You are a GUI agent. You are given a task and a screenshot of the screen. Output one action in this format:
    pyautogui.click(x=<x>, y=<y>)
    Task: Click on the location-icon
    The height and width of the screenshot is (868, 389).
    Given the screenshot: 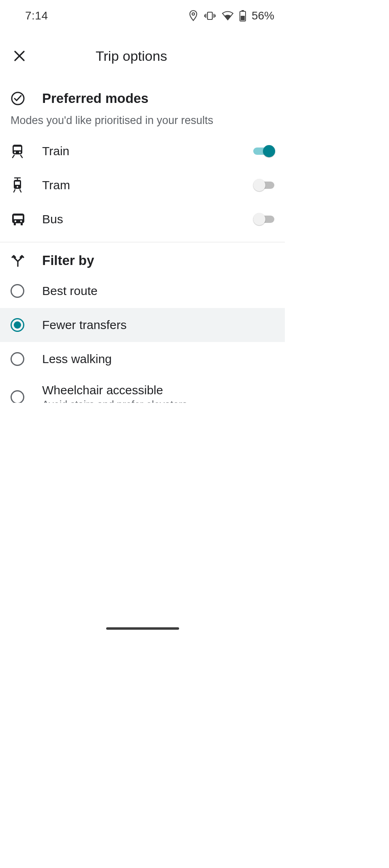 What is the action you would take?
    pyautogui.click(x=193, y=16)
    